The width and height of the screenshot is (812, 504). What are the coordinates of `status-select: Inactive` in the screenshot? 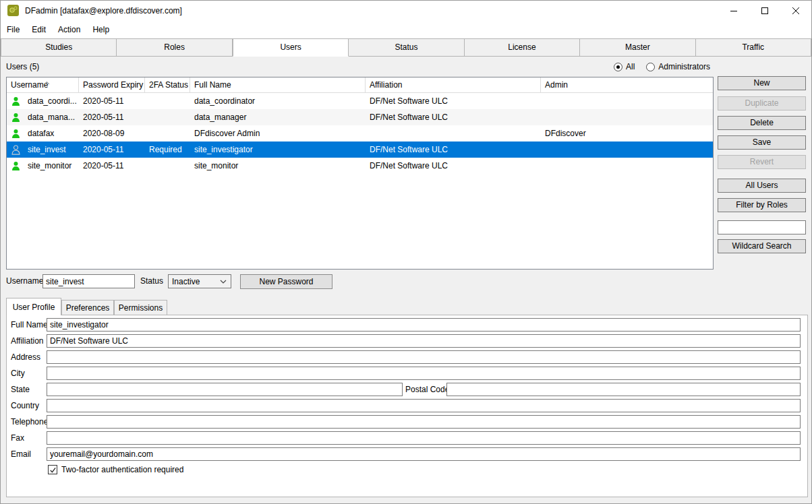 It's located at (200, 282).